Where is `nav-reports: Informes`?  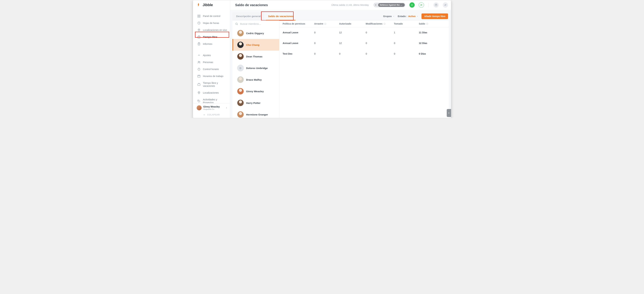 nav-reports: Informes is located at coordinates (212, 44).